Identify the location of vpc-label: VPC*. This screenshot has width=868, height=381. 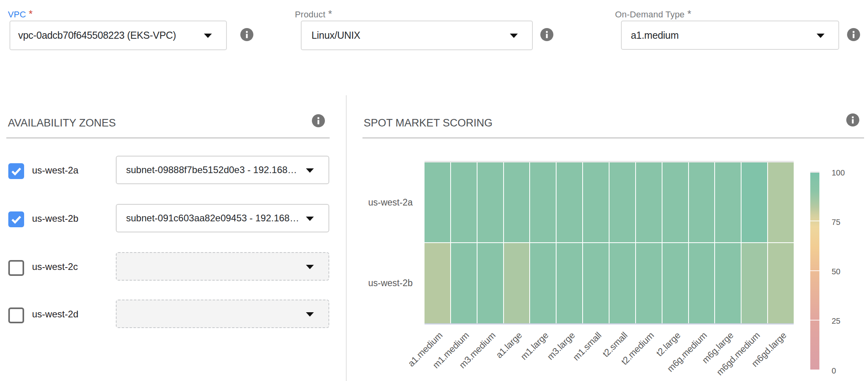
(21, 15).